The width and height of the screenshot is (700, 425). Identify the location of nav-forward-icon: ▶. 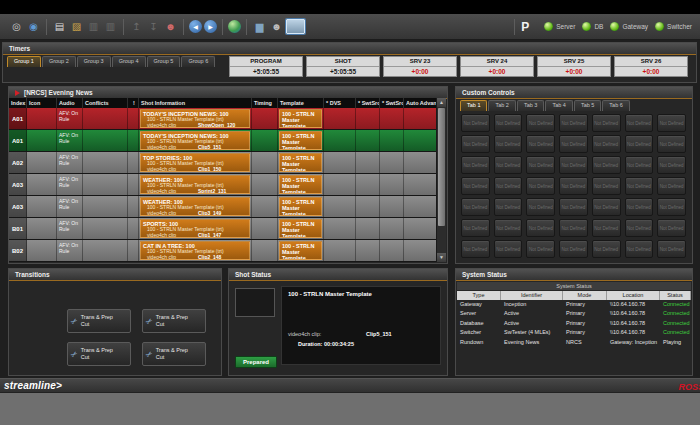
(210, 26).